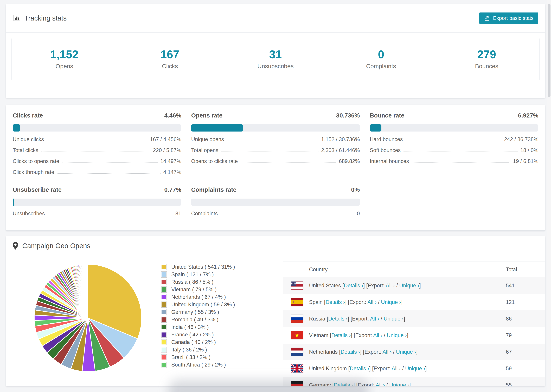 The image size is (551, 392). What do you see at coordinates (276, 66) in the screenshot?
I see `stat-label: Unsubscribes` at bounding box center [276, 66].